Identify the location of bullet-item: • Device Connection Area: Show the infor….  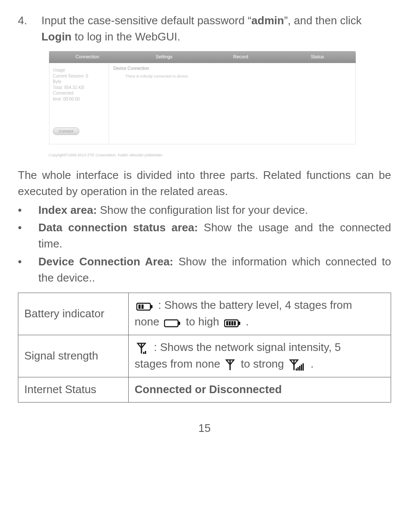
(204, 270).